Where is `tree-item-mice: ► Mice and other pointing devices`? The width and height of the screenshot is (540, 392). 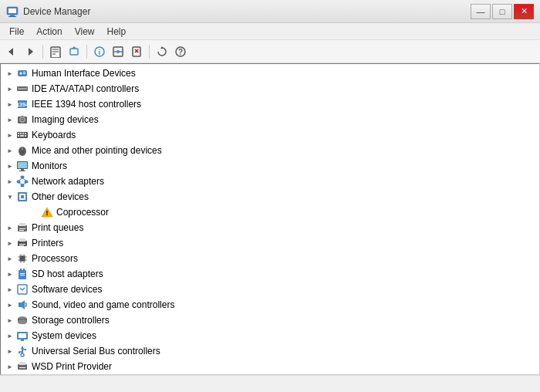 tree-item-mice: ► Mice and other pointing devices is located at coordinates (270, 150).